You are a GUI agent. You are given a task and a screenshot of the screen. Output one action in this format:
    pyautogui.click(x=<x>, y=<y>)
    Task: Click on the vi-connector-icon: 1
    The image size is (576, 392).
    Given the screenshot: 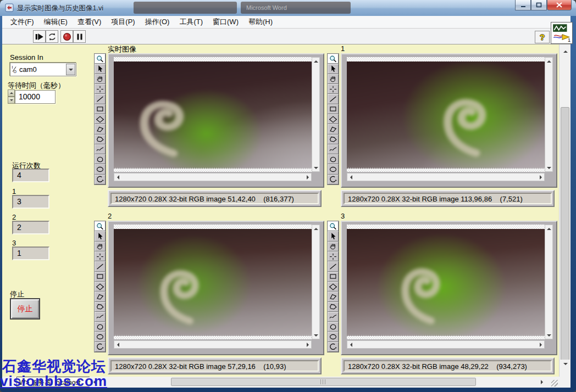 What is the action you would take?
    pyautogui.click(x=562, y=33)
    